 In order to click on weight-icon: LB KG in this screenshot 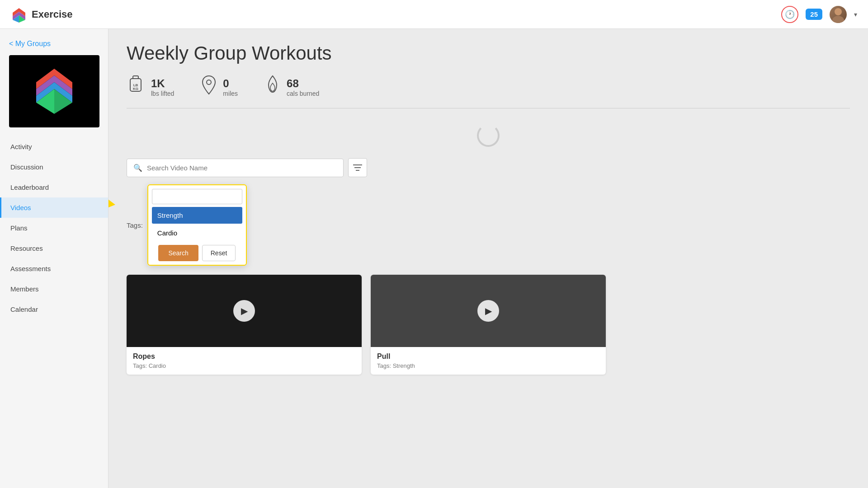, I will do `click(136, 87)`.